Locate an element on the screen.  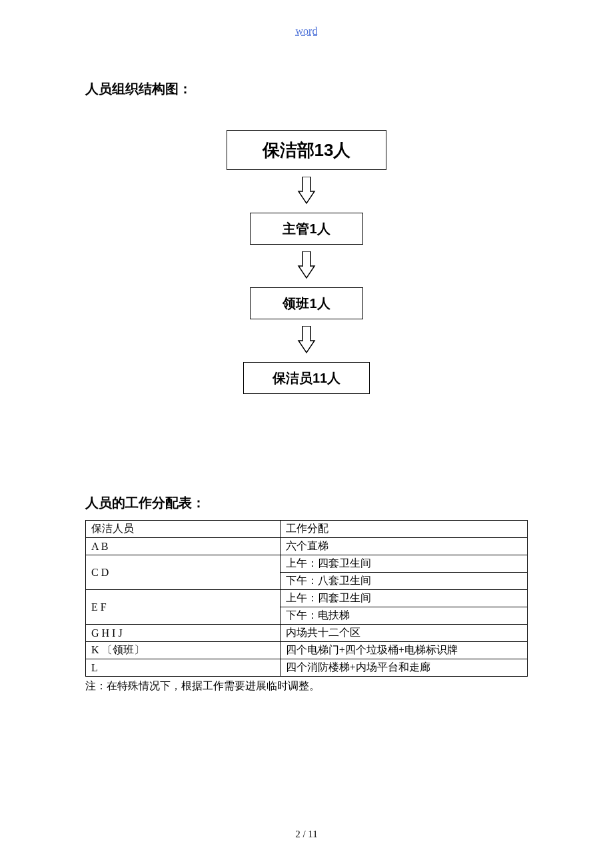
table-cell: G H I J is located at coordinates (183, 633).